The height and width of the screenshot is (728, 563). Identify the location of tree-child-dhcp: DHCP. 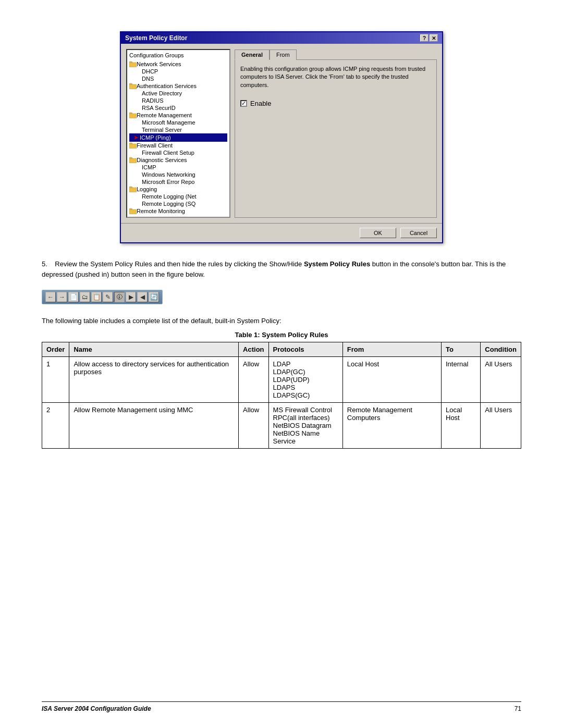
(178, 71).